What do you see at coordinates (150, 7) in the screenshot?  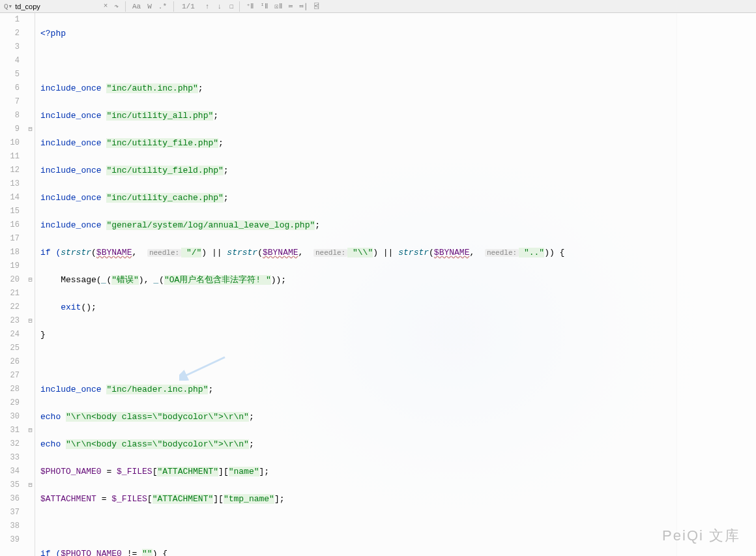 I see `match-word-toggle: W` at bounding box center [150, 7].